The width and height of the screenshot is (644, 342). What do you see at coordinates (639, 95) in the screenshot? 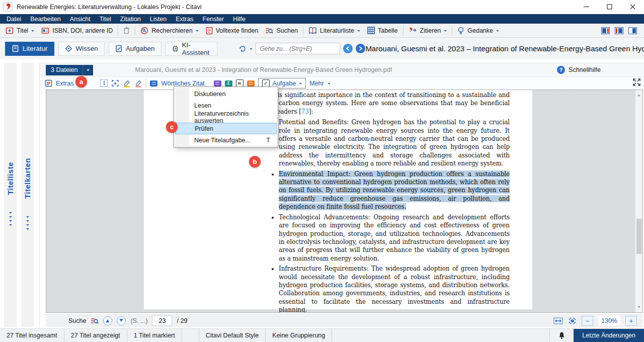
I see `scroll-up-icon` at bounding box center [639, 95].